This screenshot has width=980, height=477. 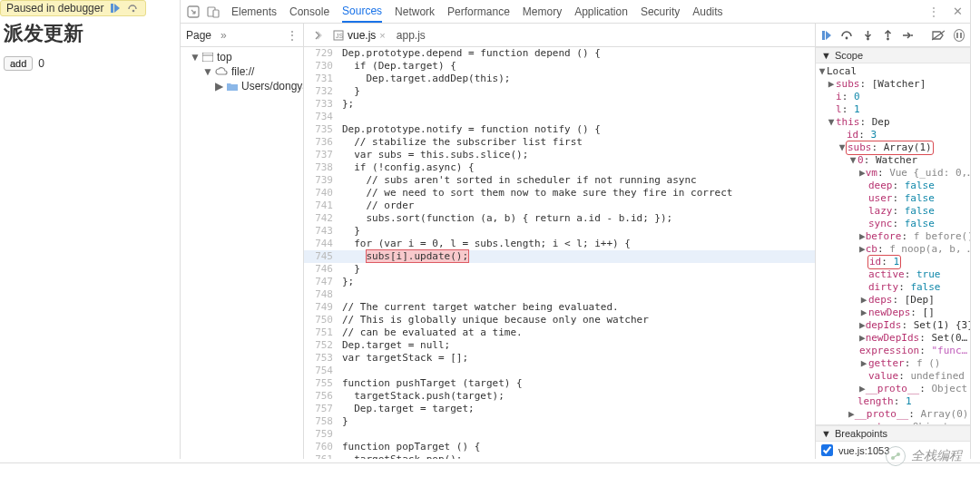 I want to click on folder-icon, so click(x=232, y=86).